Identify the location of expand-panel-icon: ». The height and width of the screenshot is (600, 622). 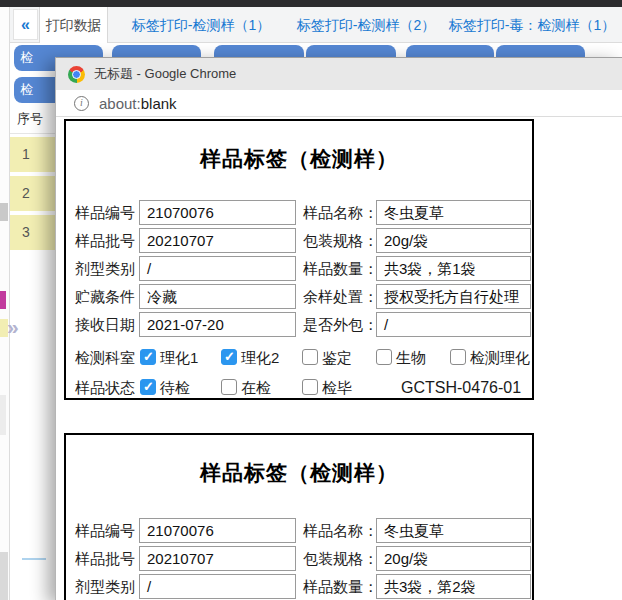
(19, 327).